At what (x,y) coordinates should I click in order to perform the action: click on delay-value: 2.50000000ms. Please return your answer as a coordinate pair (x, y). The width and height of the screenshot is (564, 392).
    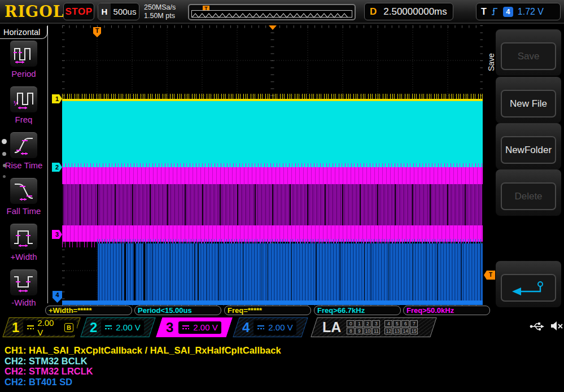
    Looking at the image, I should click on (415, 12).